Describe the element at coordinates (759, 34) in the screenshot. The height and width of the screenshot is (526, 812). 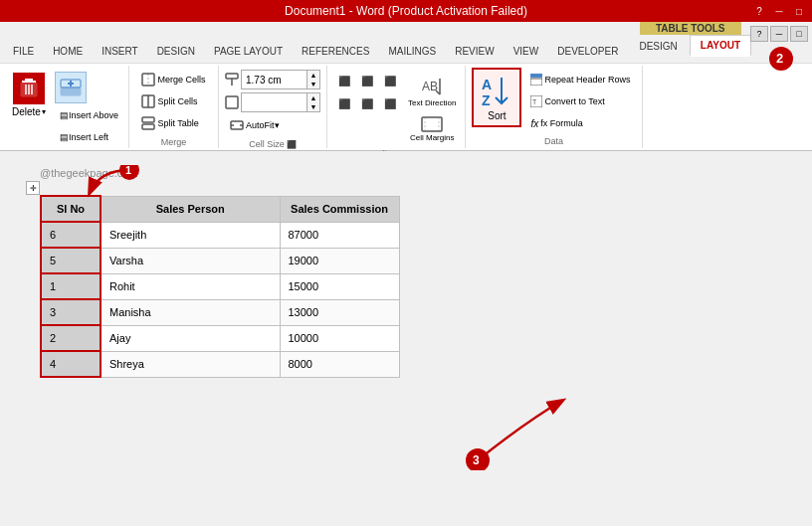
I see `win-help-btn: ?` at that location.